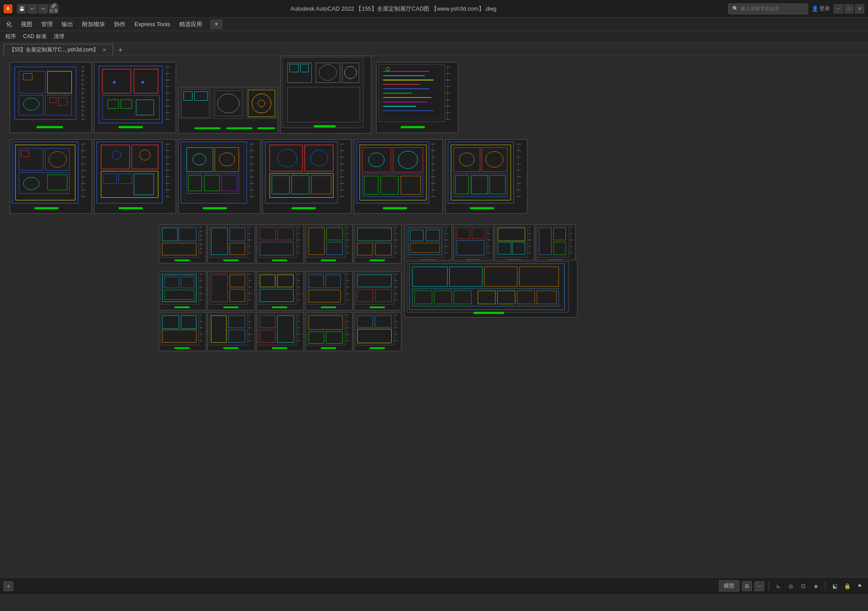  Describe the element at coordinates (9, 24) in the screenshot. I see `menu-item-0: 化` at that location.